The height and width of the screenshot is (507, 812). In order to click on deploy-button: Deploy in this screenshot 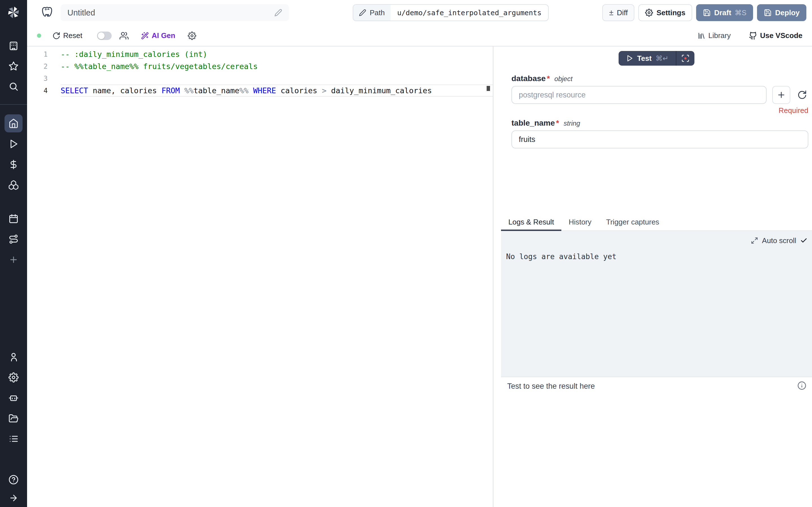, I will do `click(782, 13)`.